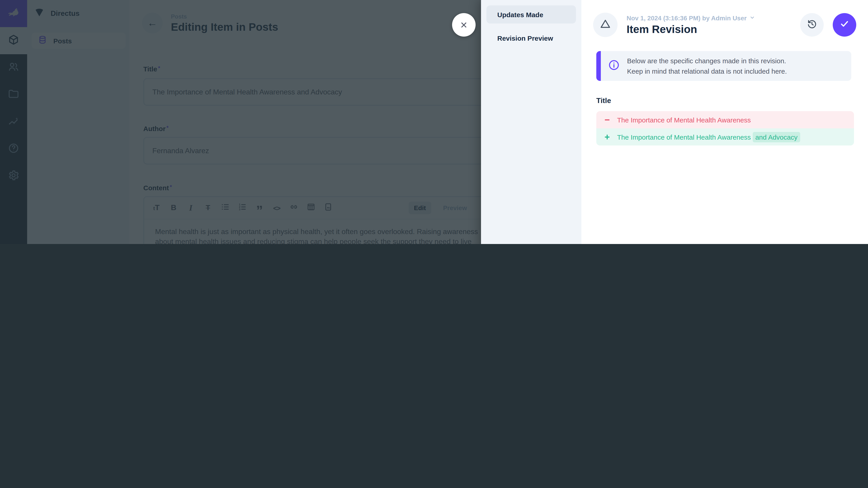  What do you see at coordinates (709, 29) in the screenshot?
I see `drawer-title: Item Revision` at bounding box center [709, 29].